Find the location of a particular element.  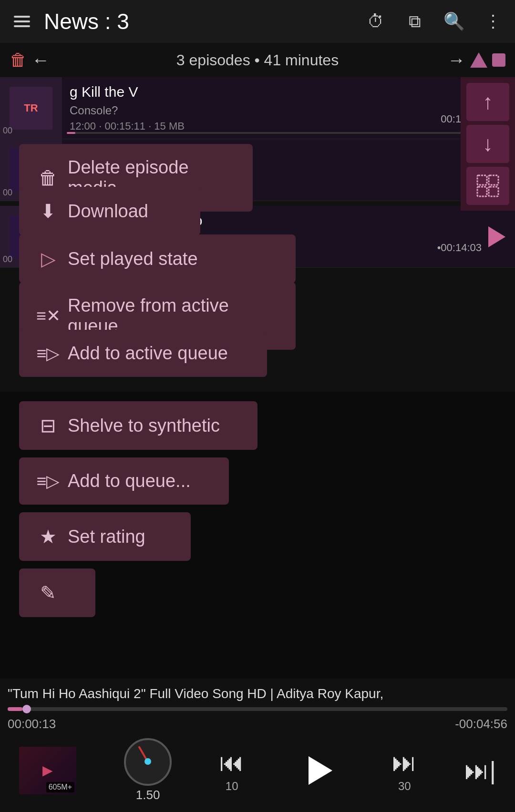

time-row: 00:00:13 -00:04:56 is located at coordinates (258, 724).